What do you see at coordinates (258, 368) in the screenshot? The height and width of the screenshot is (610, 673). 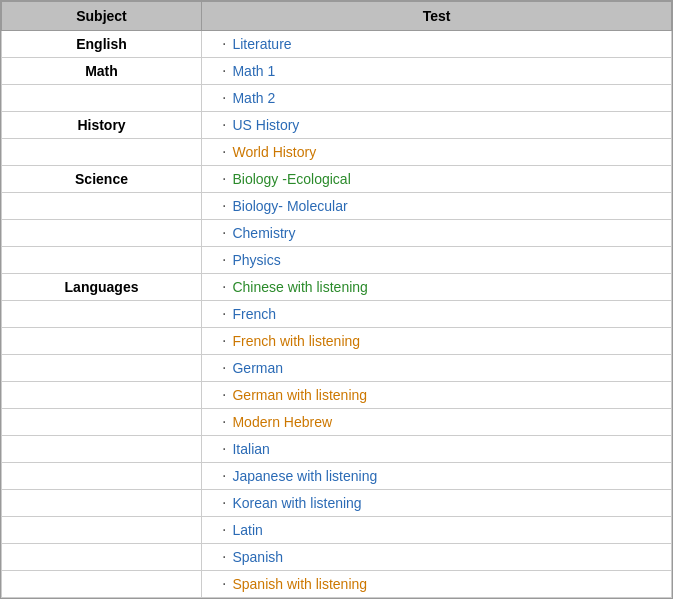 I see `test-name: German` at bounding box center [258, 368].